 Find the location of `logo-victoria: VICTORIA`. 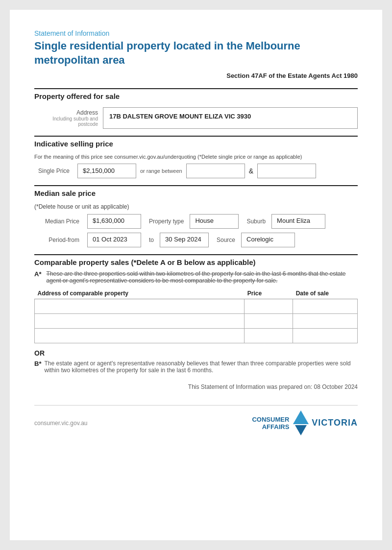

logo-victoria: VICTORIA is located at coordinates (335, 423).